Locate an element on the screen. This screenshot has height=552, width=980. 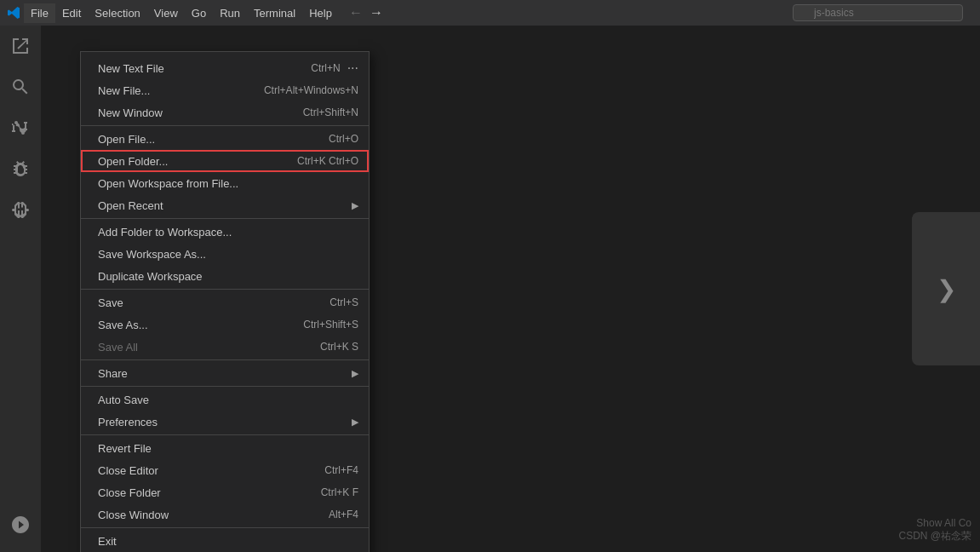
menu-file: File is located at coordinates (39, 14).